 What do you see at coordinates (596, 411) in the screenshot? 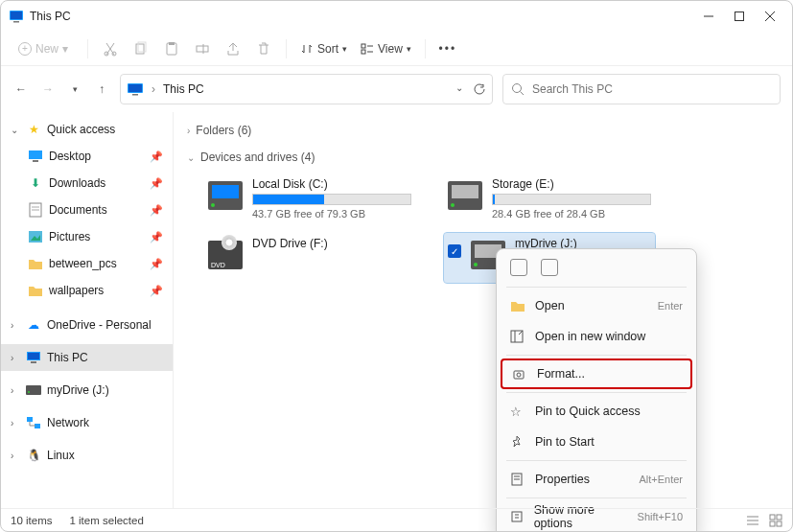
I see `ctx-pin-quick-access: ☆ Pin to Quick access` at bounding box center [596, 411].